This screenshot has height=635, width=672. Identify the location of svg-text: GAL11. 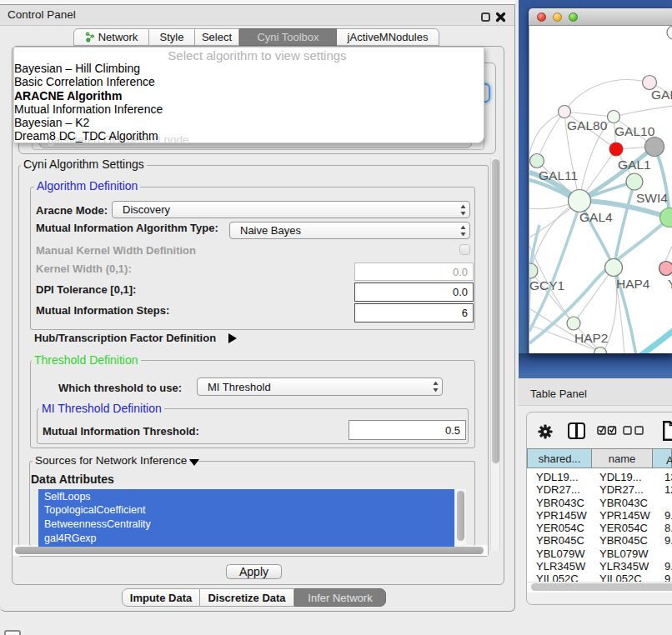
(559, 175).